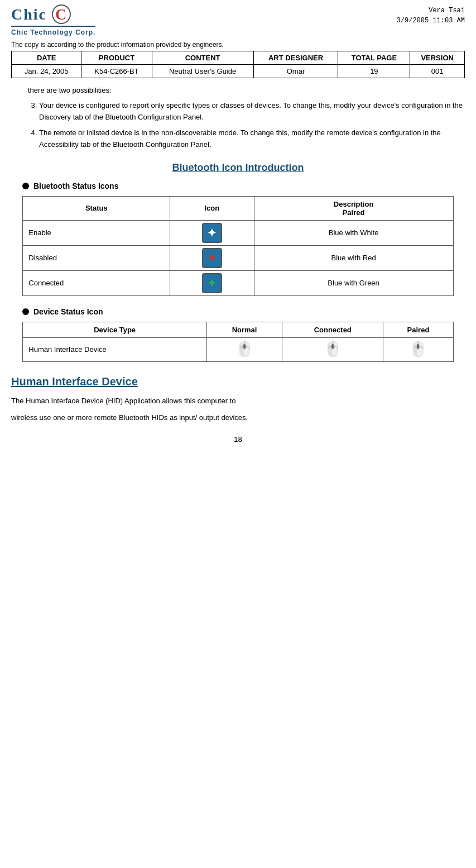  I want to click on logo-area: Chic C Chic Technology Corp., so click(54, 21).